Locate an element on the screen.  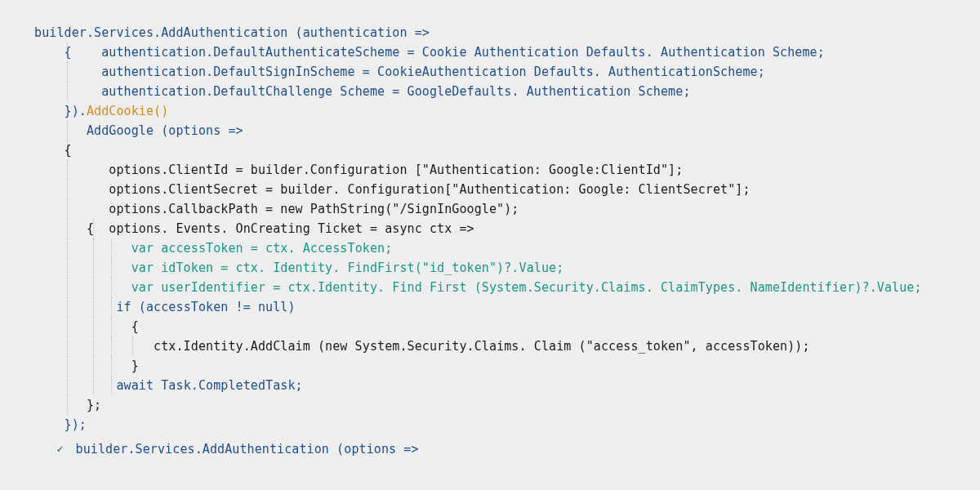
code-line: var accessToken = ctx. AccessToken; is located at coordinates (213, 248).